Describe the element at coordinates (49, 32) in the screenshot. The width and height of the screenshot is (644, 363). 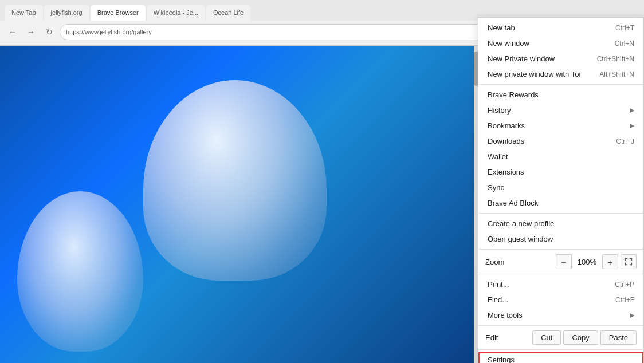
I see `reload-button: ↻` at that location.